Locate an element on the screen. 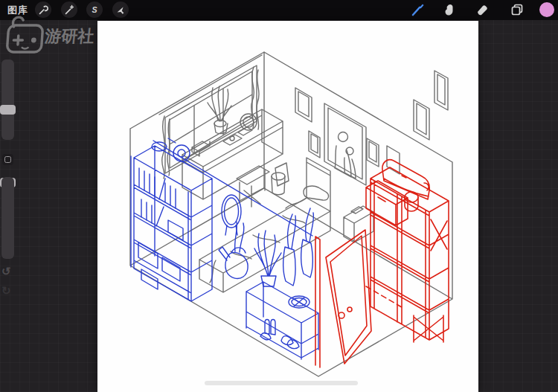 This screenshot has width=558, height=392. brush-tool-button is located at coordinates (418, 10).